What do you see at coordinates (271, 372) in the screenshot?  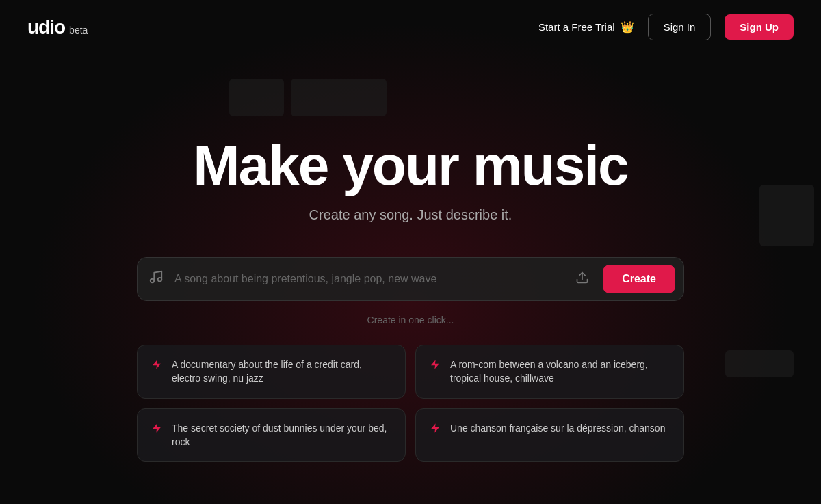 I see `suggestion-card-1: A documentary about the life of a credit…` at bounding box center [271, 372].